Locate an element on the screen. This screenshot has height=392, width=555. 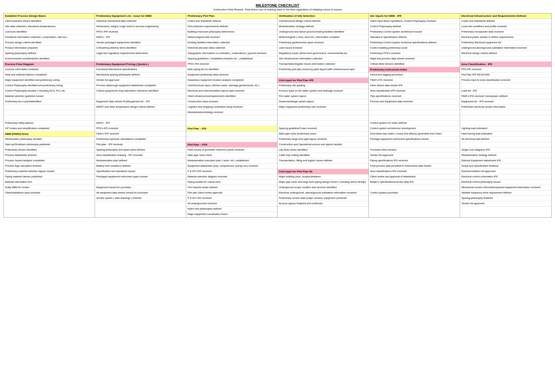
list-item: Mechanical vendor information/packed equ… is located at coordinates (506, 188).